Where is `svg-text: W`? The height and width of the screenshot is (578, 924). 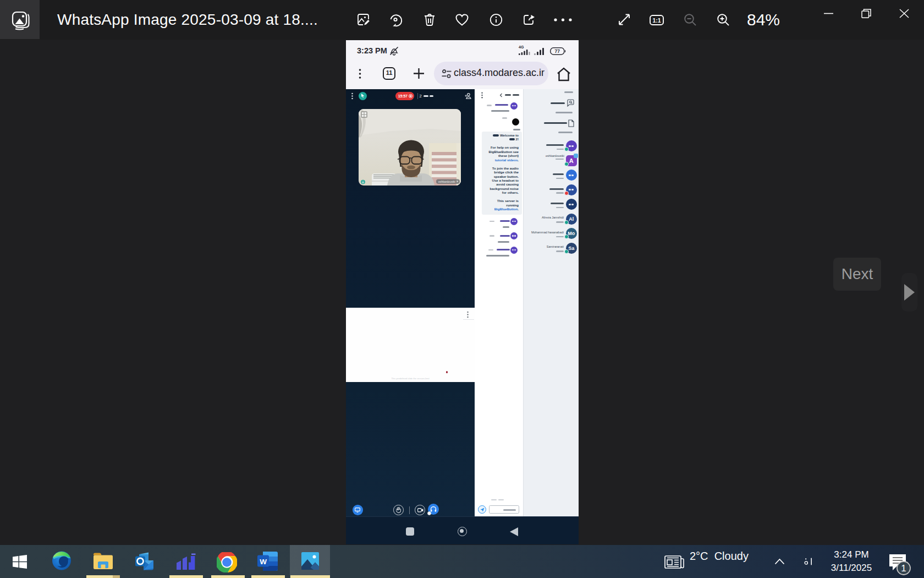 svg-text: W is located at coordinates (263, 561).